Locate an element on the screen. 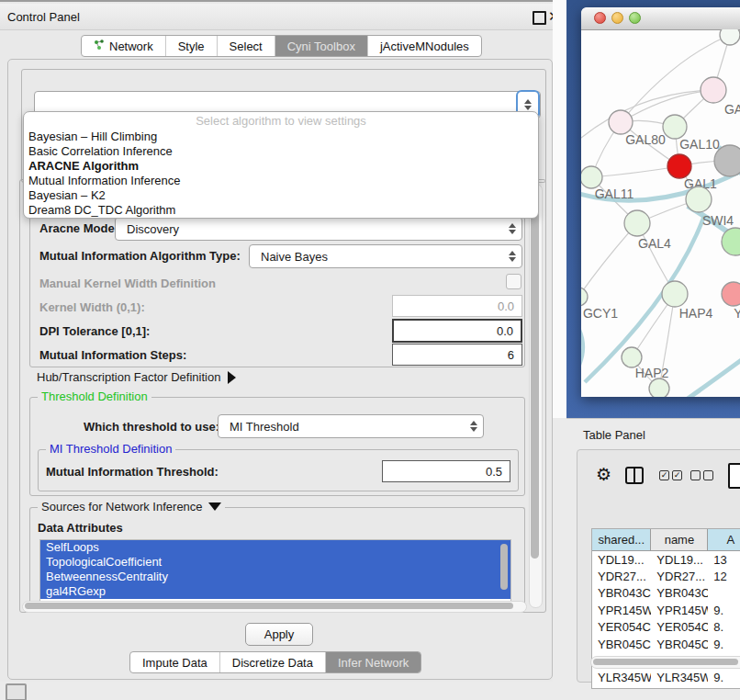  select-none-icon is located at coordinates (701, 476).